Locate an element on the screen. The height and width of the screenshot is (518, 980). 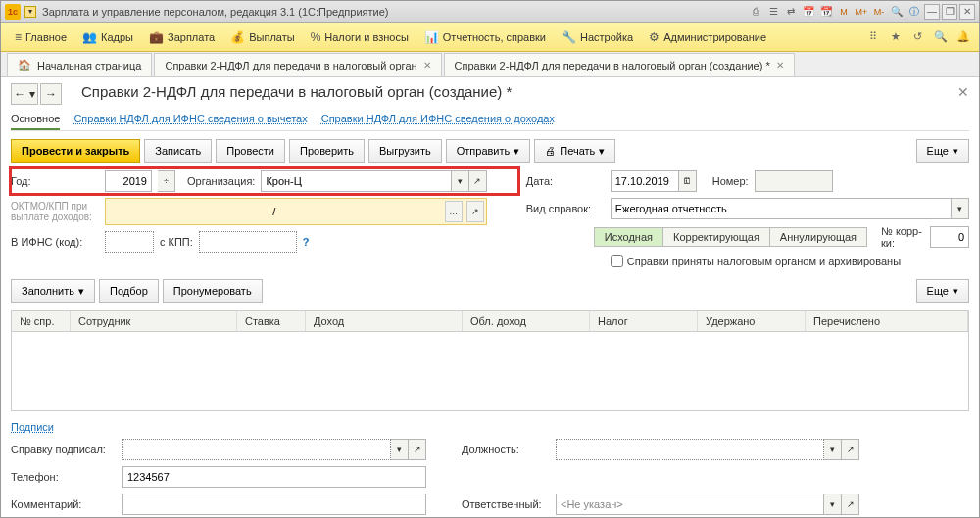
number-input is located at coordinates (794, 181).